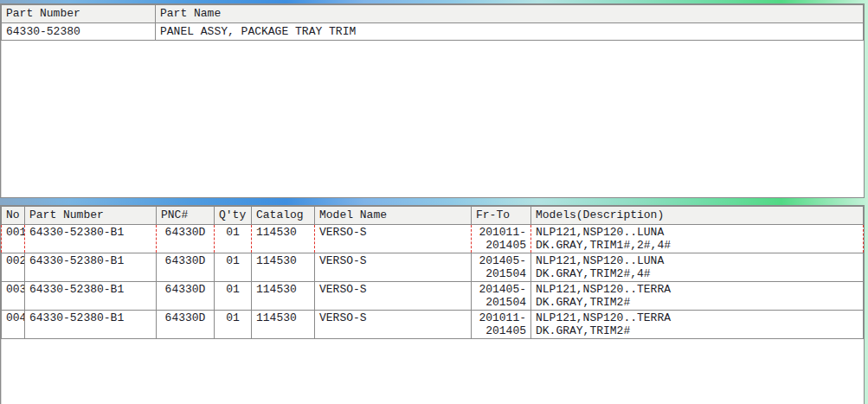 The width and height of the screenshot is (868, 404). I want to click on cell-models-description: NLP121,NSP120..LUNA DK.GRAY,TRIM2#,4#, so click(698, 268).